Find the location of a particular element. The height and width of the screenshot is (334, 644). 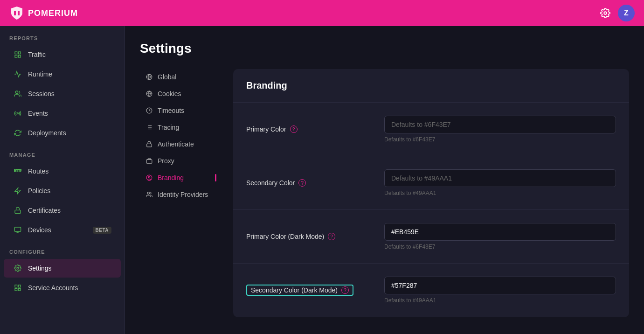

secondary-color-dark-label: Secondary Color (Dark Mode) is located at coordinates (294, 290).